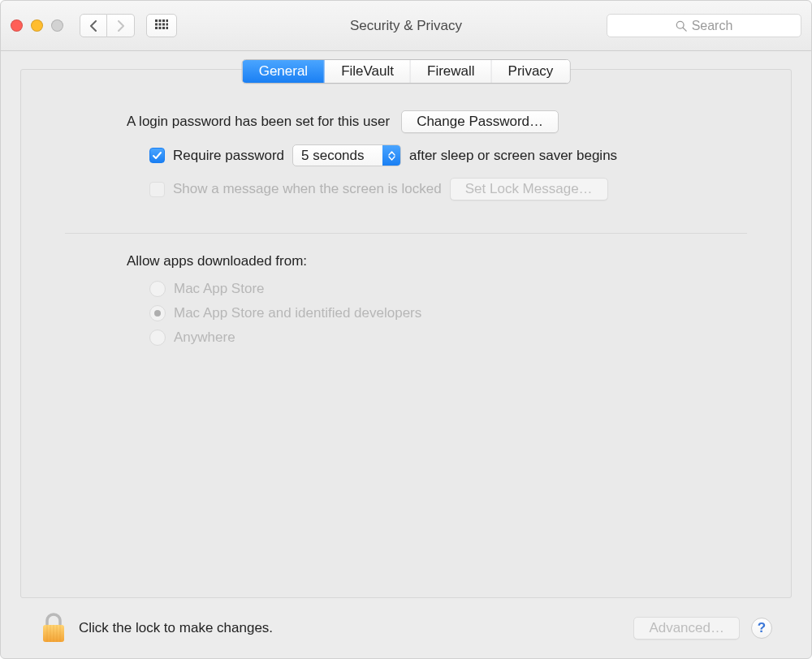  Describe the element at coordinates (229, 156) in the screenshot. I see `require-password-label: Require password` at that location.